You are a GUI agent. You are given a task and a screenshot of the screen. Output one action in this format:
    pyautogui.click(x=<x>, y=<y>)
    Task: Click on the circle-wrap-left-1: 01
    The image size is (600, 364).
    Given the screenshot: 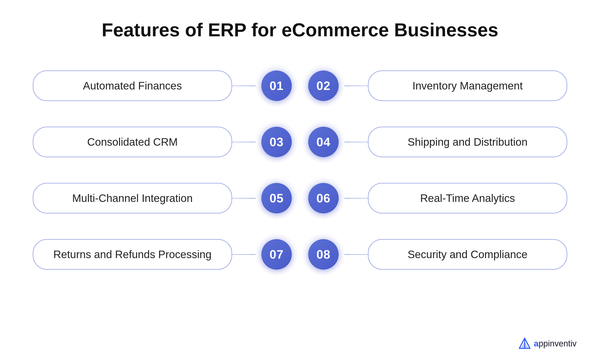 What is the action you would take?
    pyautogui.click(x=277, y=86)
    